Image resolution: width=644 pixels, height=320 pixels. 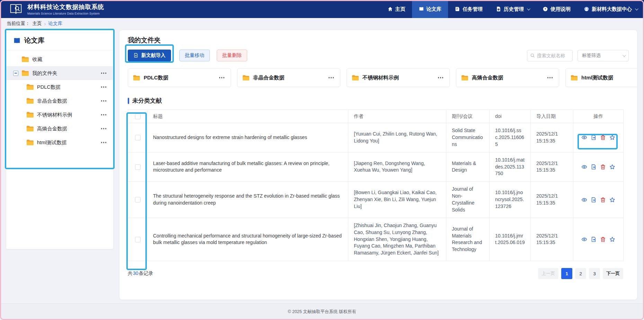 I want to click on top-navbar: 材料科技论文数据抽取系统 Materials Science Literatur…, so click(x=322, y=9).